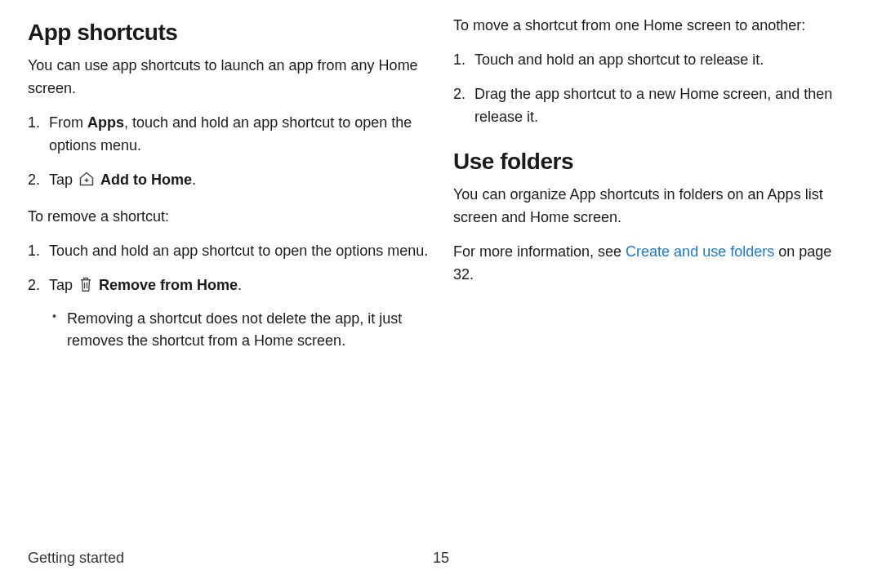 The image size is (882, 588). I want to click on remove-note-list: Removing a shortcut does not delete the …, so click(238, 331).